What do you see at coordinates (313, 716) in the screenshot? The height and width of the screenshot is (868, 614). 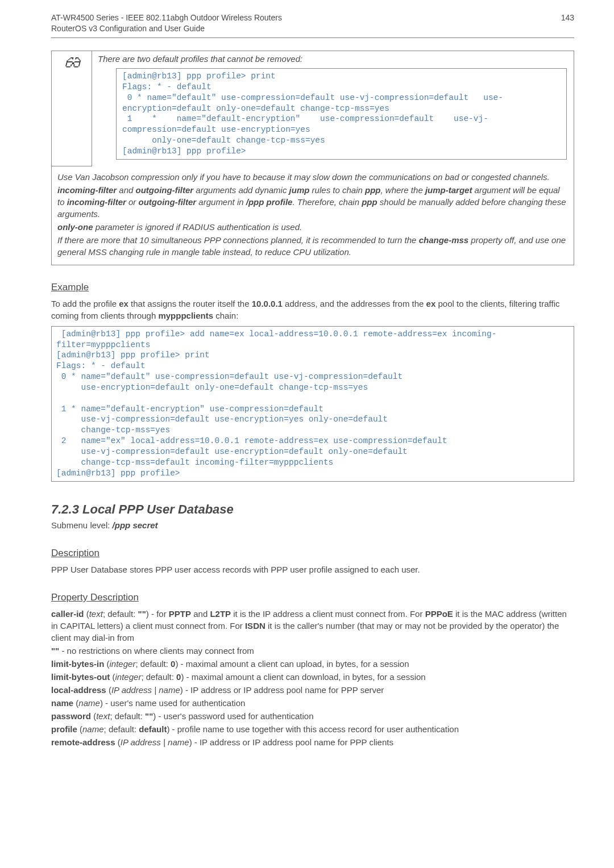 I see `prop-password: password (text; default: "") - user's pa…` at bounding box center [313, 716].